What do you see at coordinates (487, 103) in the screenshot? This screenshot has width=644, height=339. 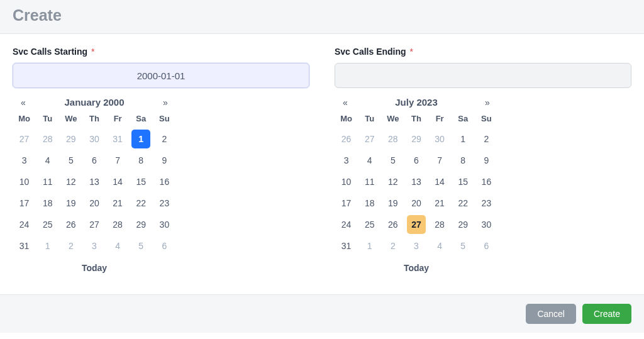 I see `end-cal-next: »` at bounding box center [487, 103].